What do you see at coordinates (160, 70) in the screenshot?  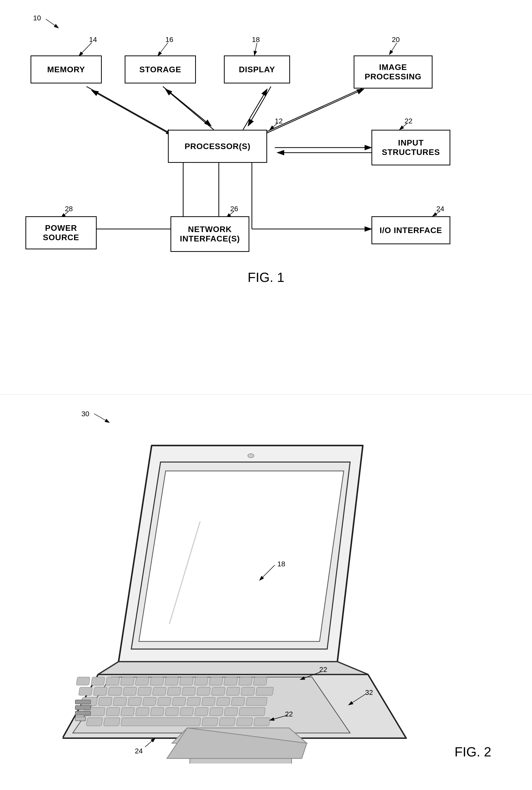 I see `storage-box: STORAGE` at bounding box center [160, 70].